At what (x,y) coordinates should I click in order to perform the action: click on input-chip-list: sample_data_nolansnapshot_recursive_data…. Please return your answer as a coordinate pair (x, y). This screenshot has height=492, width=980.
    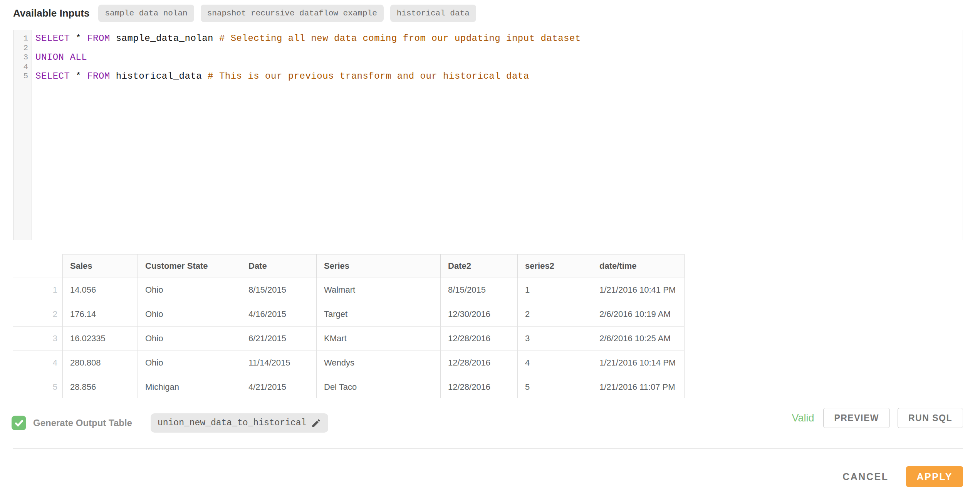
    Looking at the image, I should click on (287, 13).